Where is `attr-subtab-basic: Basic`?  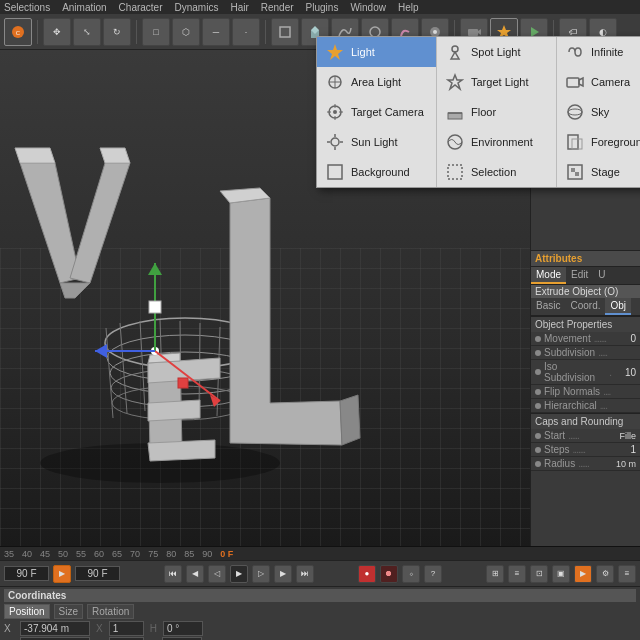
attr-subtab-basic: Basic is located at coordinates (548, 306).